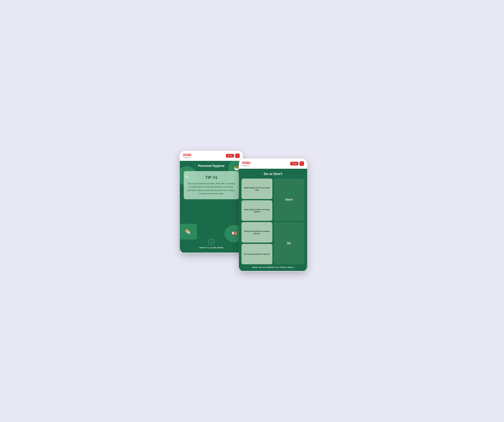  I want to click on statement-card-1: Wash hands for 20 seconds only, so click(257, 189).